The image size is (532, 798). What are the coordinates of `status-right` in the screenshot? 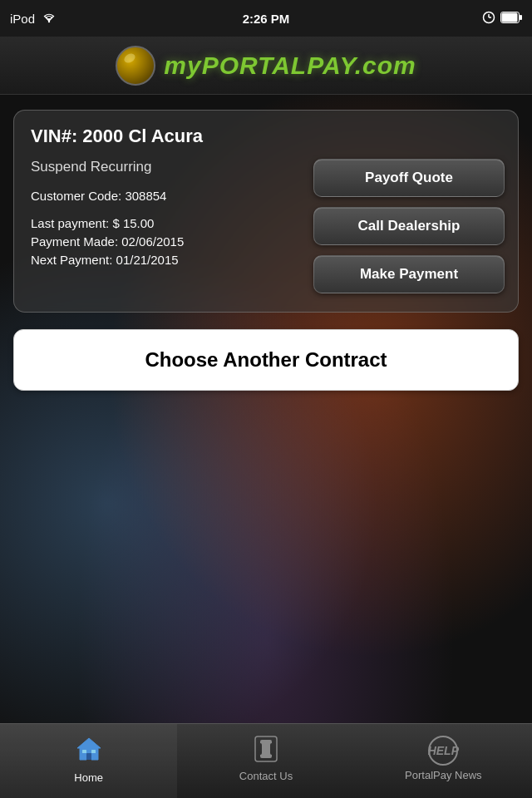 It's located at (502, 18).